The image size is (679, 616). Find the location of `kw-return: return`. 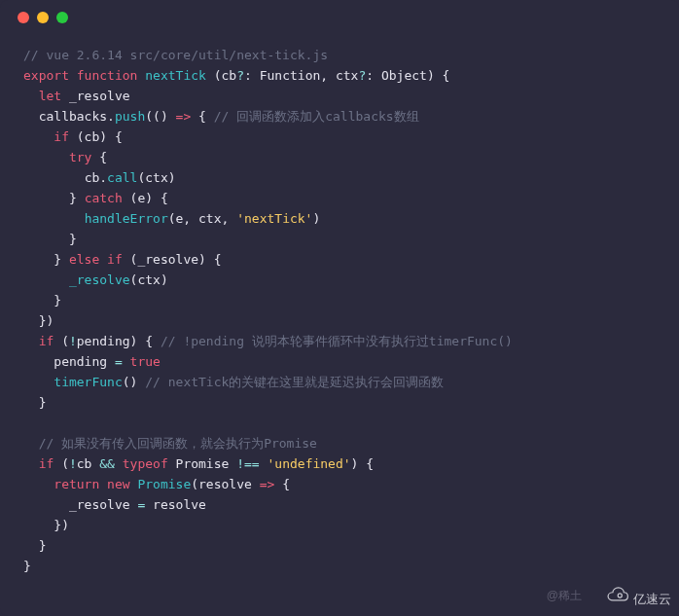

kw-return: return is located at coordinates (76, 485).